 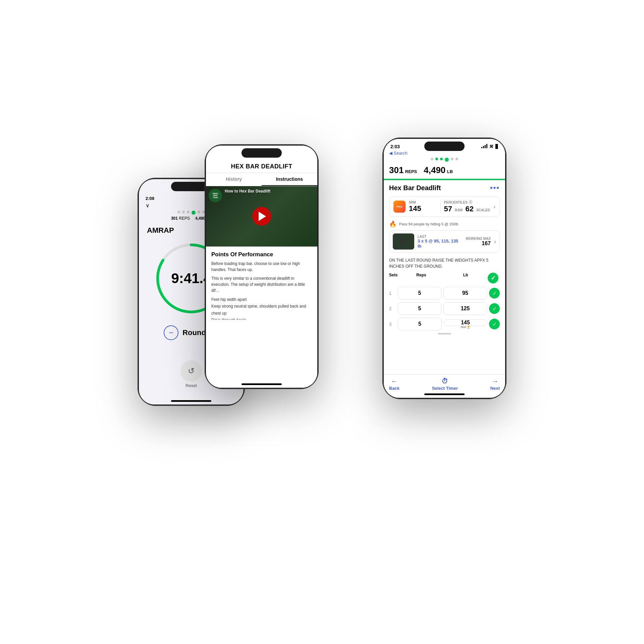 I want to click on check-col: ✓, so click(x=494, y=278).